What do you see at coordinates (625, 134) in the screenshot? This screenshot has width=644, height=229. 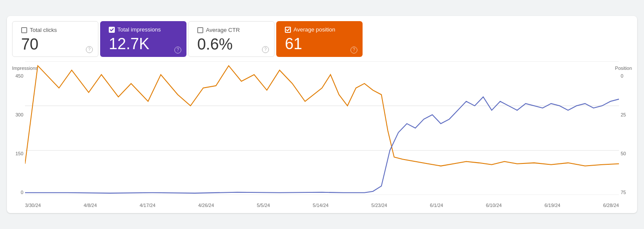 I see `y-axis-right: 0 25 50 75` at bounding box center [625, 134].